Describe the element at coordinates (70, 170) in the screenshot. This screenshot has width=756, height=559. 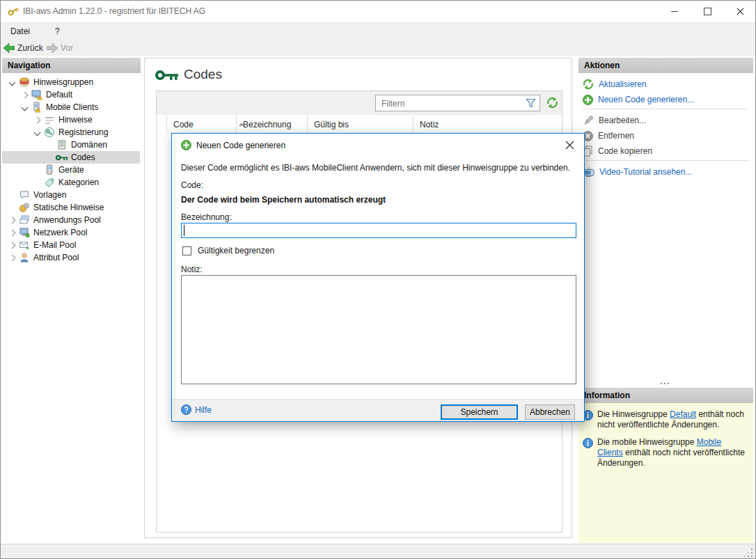
I see `tree-item-label: Geräte` at that location.